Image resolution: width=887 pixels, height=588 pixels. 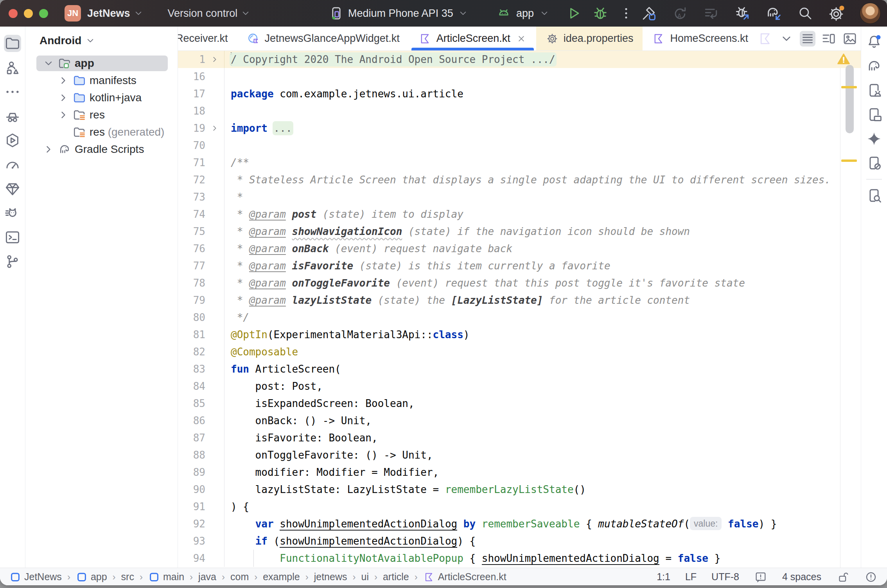 I want to click on image-preview-icon, so click(x=850, y=39).